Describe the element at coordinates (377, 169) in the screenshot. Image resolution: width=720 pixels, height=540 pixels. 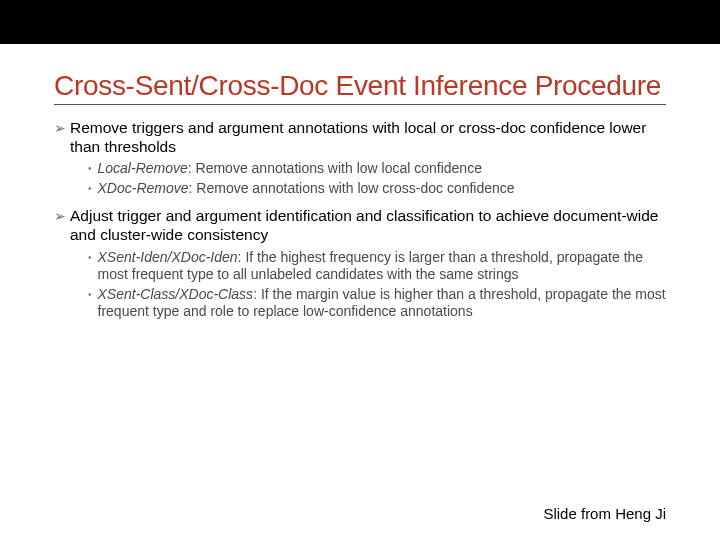
I see `sub-item: • Local-Remove: Remove annotations with …` at that location.